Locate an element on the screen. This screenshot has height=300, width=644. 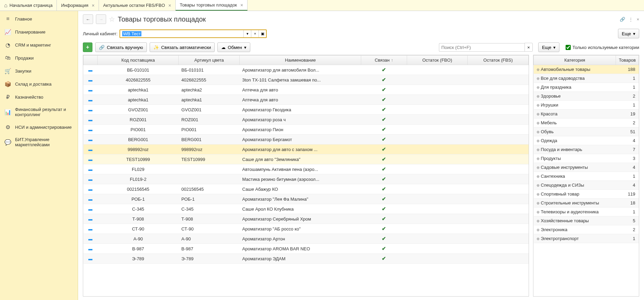
table-row: 402682255540268225553ton ТХ-101 Салфетка… is located at coordinates (306, 80).